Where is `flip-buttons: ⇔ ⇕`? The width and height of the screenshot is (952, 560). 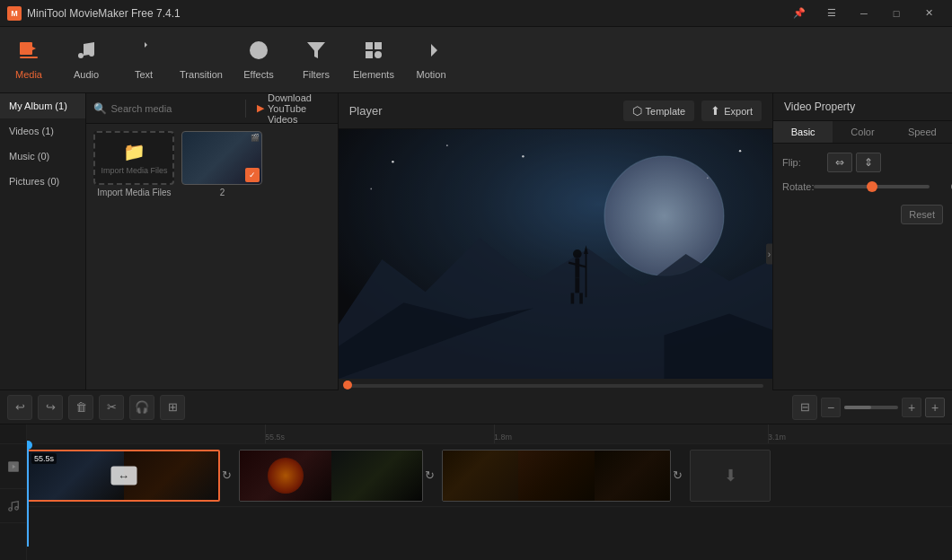
flip-buttons: ⇔ ⇕ is located at coordinates (854, 162).